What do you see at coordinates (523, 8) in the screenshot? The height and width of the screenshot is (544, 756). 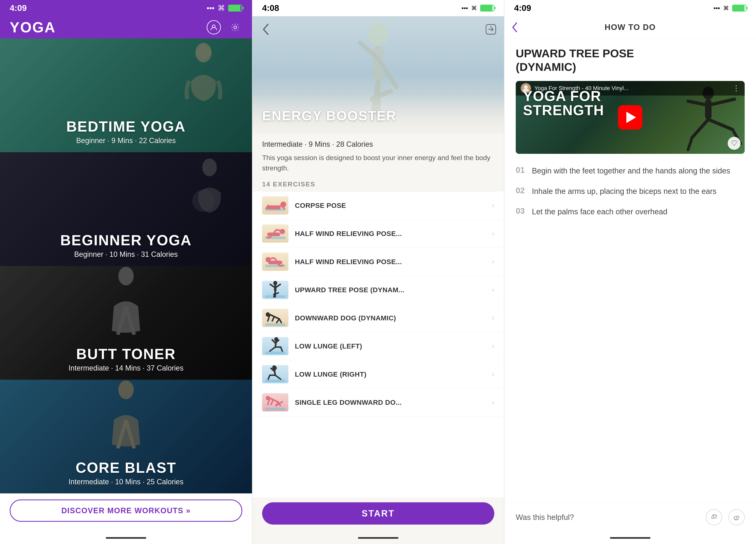 I see `status-time-3: 4:09` at bounding box center [523, 8].